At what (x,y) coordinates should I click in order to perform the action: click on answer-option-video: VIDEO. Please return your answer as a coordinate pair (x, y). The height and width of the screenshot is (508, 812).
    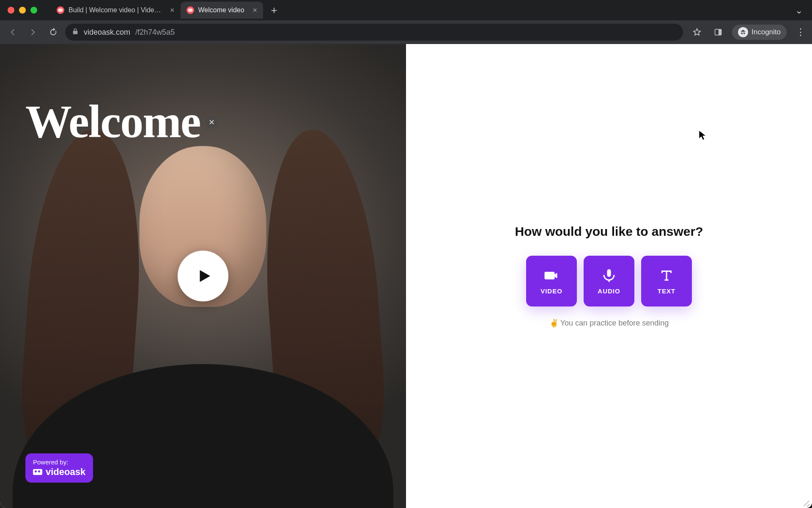
    Looking at the image, I should click on (551, 281).